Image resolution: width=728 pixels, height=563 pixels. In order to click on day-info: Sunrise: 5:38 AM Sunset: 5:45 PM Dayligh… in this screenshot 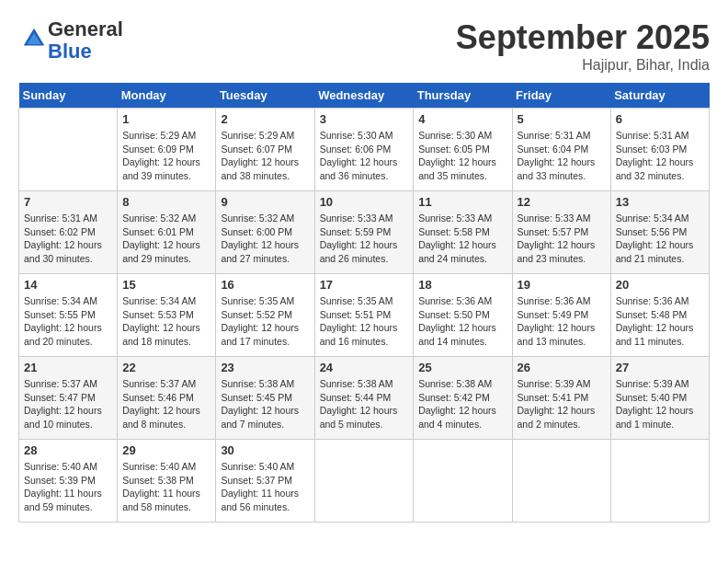, I will do `click(265, 405)`.